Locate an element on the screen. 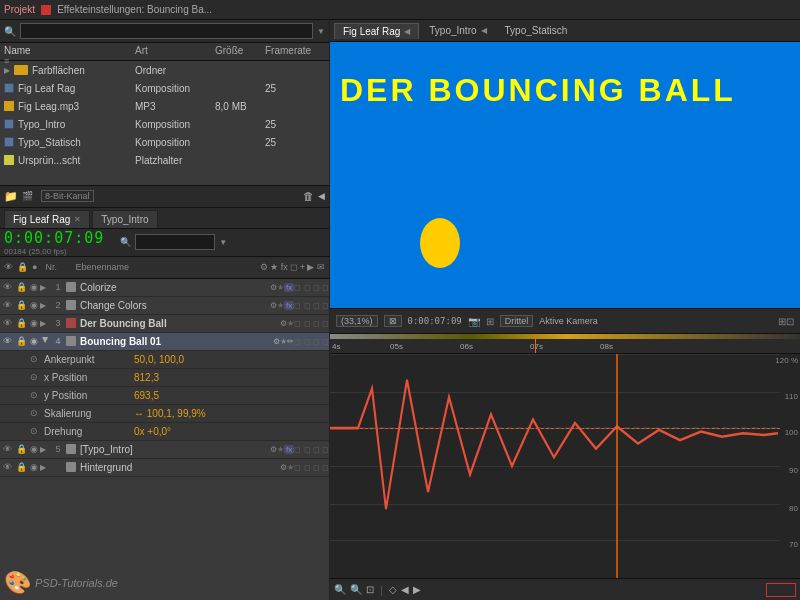  keyframe-btn: ◇ is located at coordinates (393, 590).